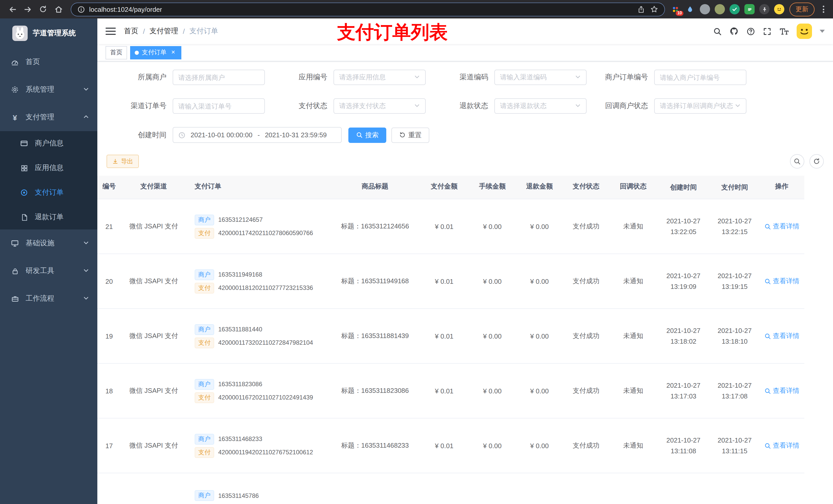  Describe the element at coordinates (802, 9) in the screenshot. I see `browser-update-button: 更新` at that location.